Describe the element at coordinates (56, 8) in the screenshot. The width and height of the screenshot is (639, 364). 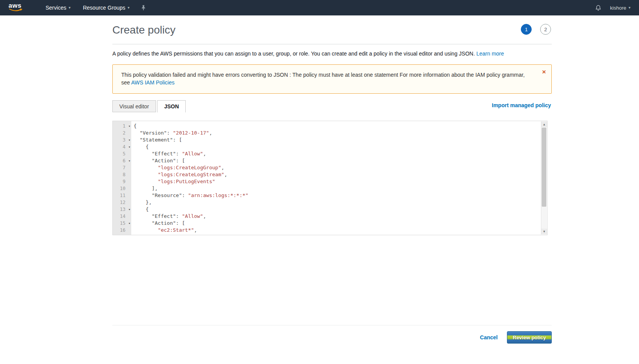
I see `nav-services-label: Services` at that location.